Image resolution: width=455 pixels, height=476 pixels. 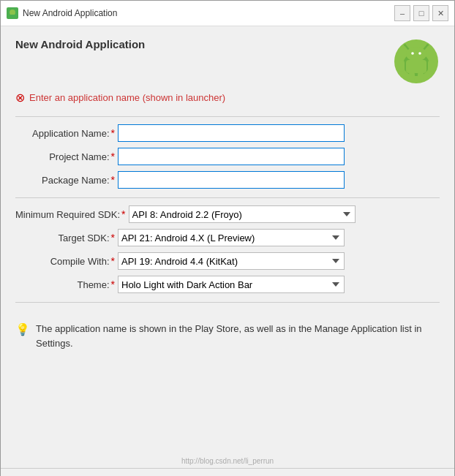 I want to click on required-star-3: *, so click(x=113, y=180).